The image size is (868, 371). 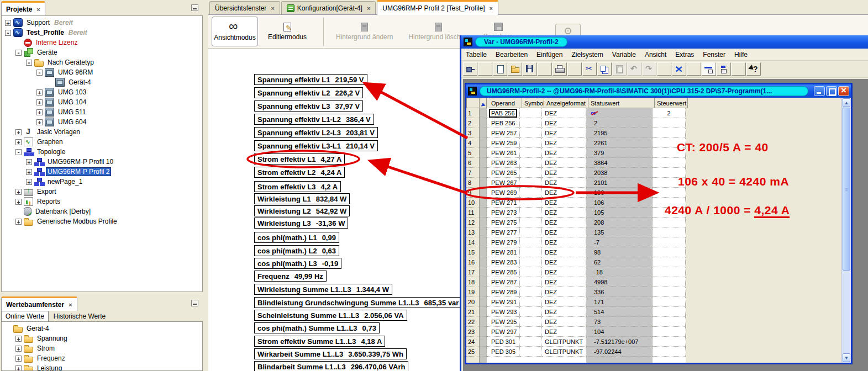 I want to click on status-cell: 73, so click(x=619, y=322).